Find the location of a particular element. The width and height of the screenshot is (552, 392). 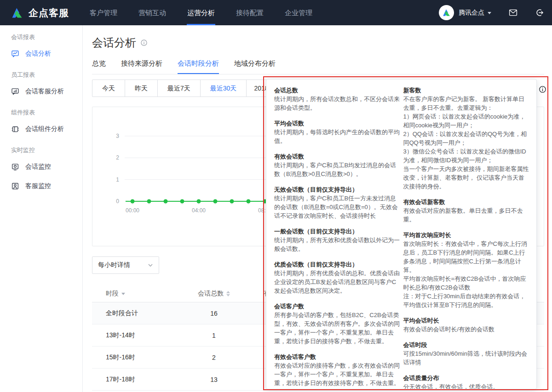

metric-title: 一般会话数（目前仅支持导出） is located at coordinates (337, 232).